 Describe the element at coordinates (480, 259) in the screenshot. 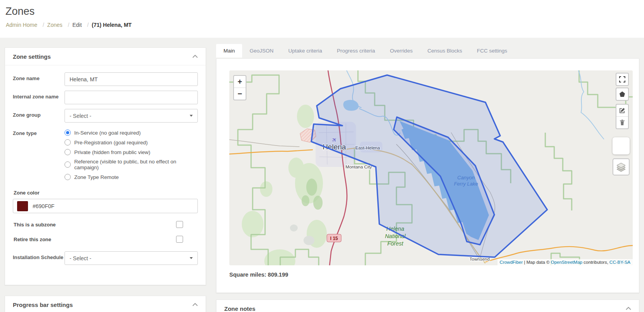

I see `label-townsend: Townsend` at that location.